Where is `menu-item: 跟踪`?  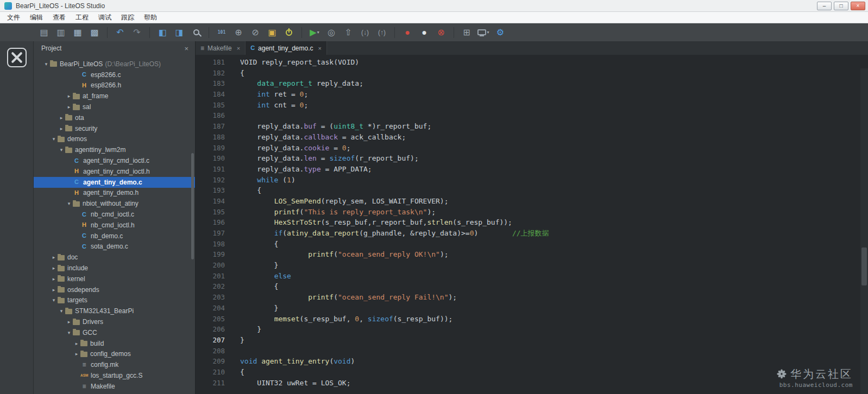
menu-item: 跟踪 is located at coordinates (128, 17).